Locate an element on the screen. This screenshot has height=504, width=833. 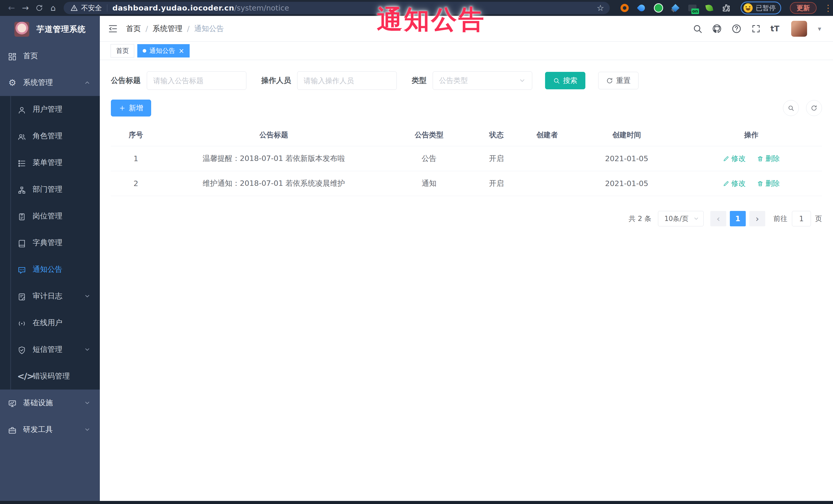
sidebar-item-home: 首页 is located at coordinates (50, 56).